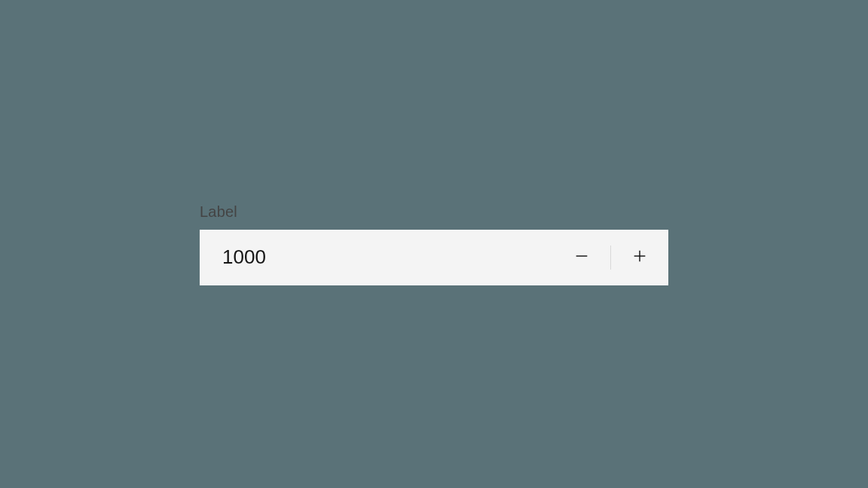 The width and height of the screenshot is (868, 488). Describe the element at coordinates (582, 258) in the screenshot. I see `decrement-button` at that location.